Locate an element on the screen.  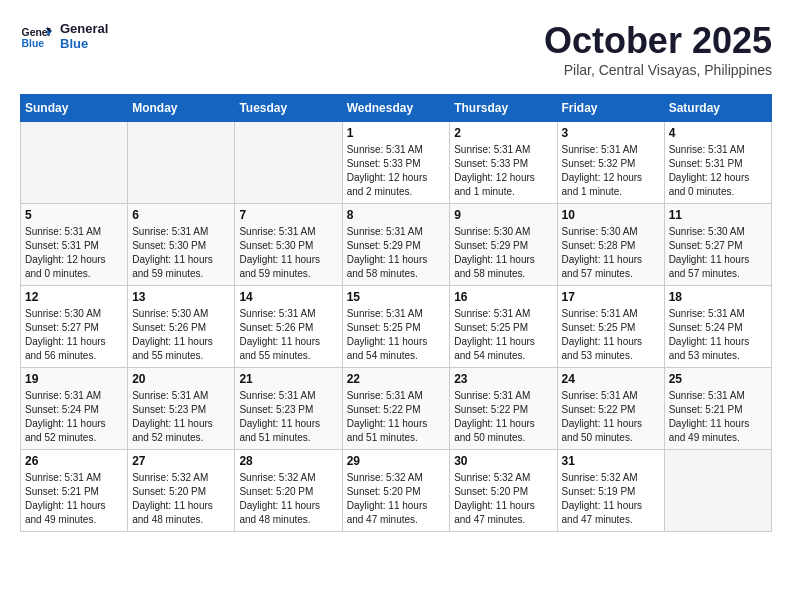
table-row: 29Sunrise: 5:32 AMSunset: 5:20 PMDayligh… is located at coordinates (396, 491).